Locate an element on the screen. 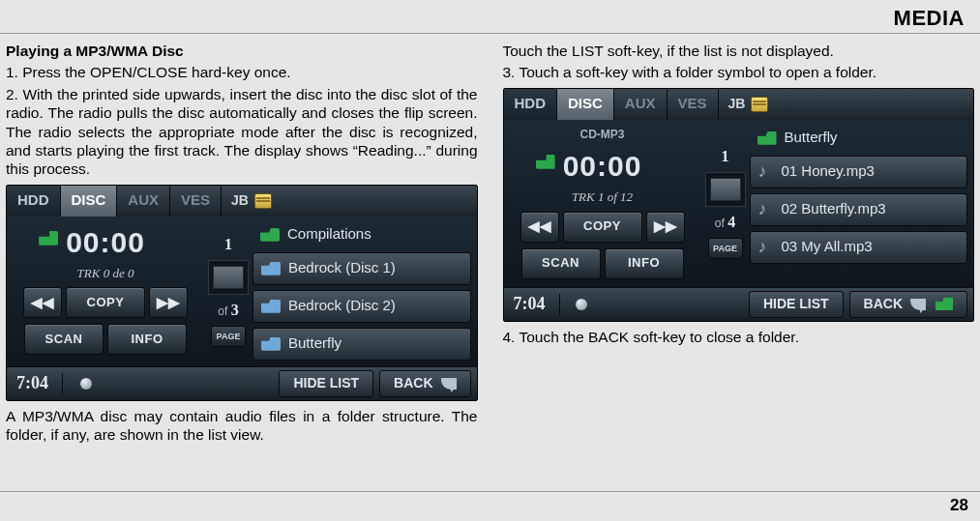  step-2: 2. With the printed side upwards, insert… is located at coordinates (242, 131).